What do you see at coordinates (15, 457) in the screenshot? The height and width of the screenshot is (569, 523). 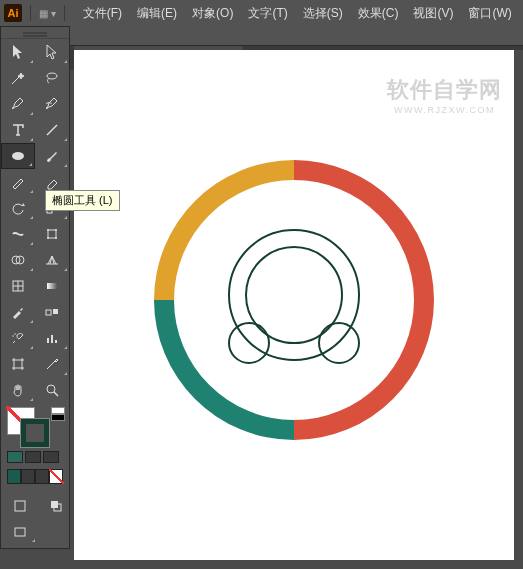 I see `mode-color` at bounding box center [15, 457].